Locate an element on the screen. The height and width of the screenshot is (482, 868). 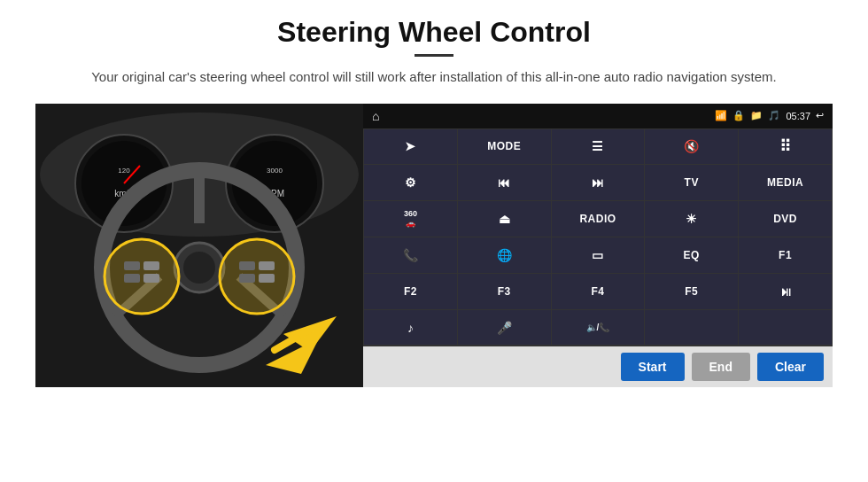
page-title: Steering Wheel Control is located at coordinates (434, 32).